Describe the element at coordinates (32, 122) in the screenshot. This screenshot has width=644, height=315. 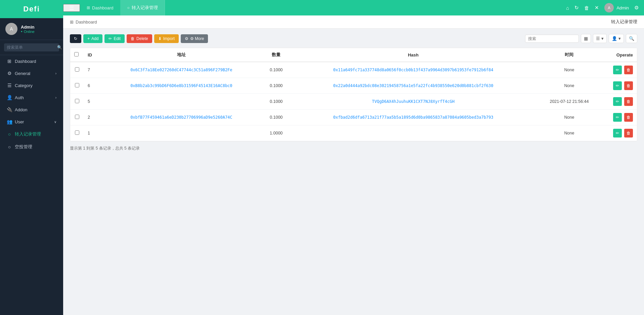
I see `sidebar-item-user: 👥 User ∨` at that location.